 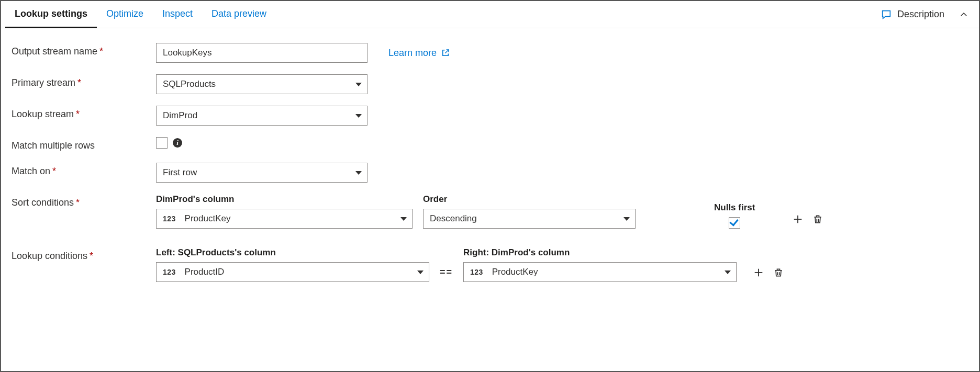 What do you see at coordinates (490, 265) in the screenshot?
I see `row-lookup-conditions: Lookup conditions* Left: SQLProducts's c…` at bounding box center [490, 265].